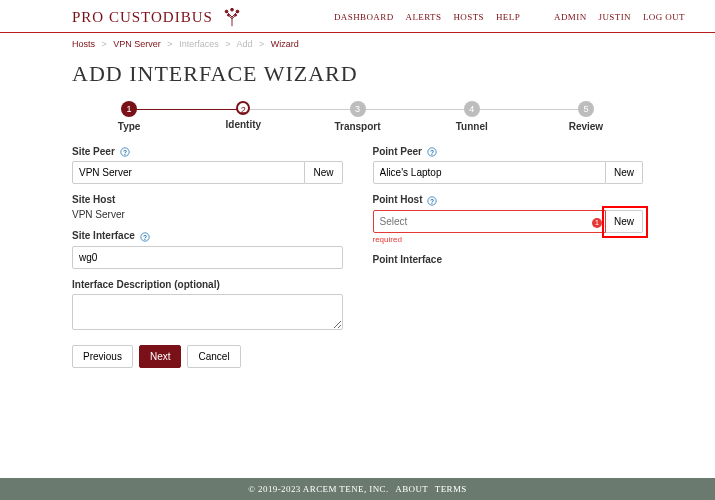 The image size is (715, 500). Describe the element at coordinates (208, 200) in the screenshot. I see `site-host-label: Site Host` at that location.